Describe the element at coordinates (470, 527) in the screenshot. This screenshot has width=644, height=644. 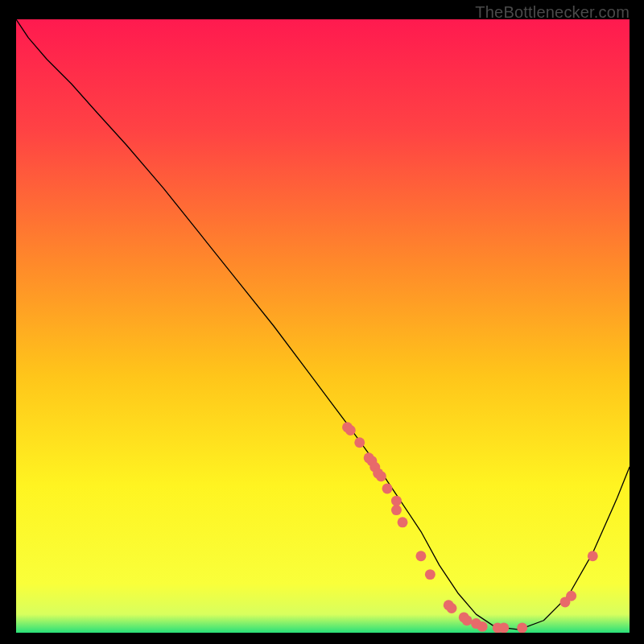
I see `data-points` at that location.